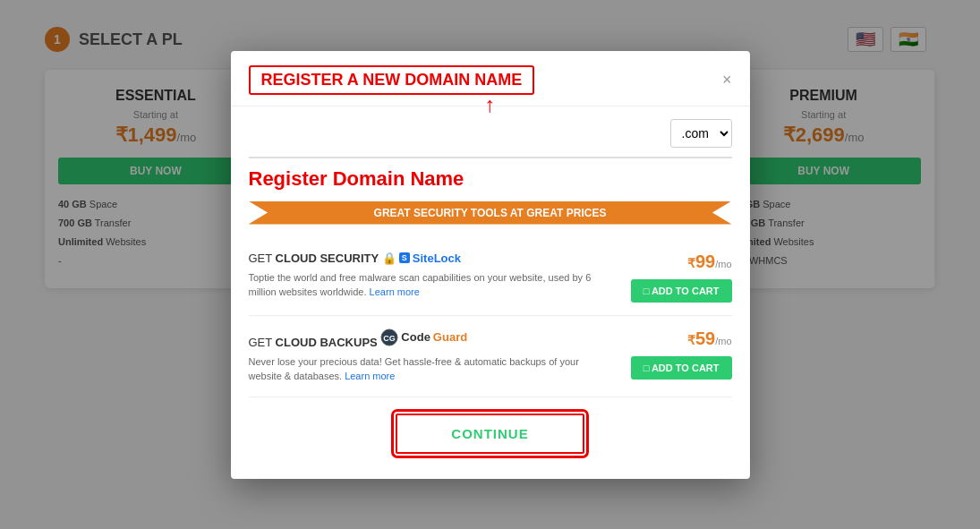 This screenshot has height=529, width=980. What do you see at coordinates (415, 337) in the screenshot?
I see `codeguard-code-text: Code` at bounding box center [415, 337].